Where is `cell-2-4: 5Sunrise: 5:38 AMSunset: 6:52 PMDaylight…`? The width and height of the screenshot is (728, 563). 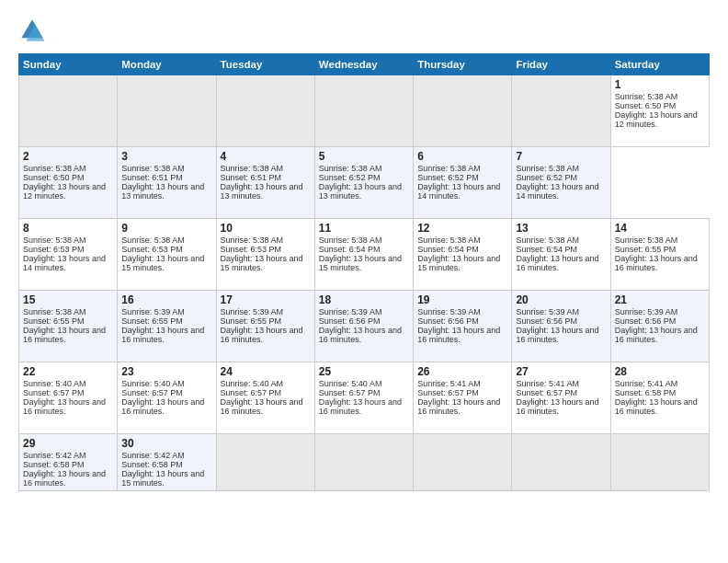
cell-2-4: 5Sunrise: 5:38 AMSunset: 6:52 PMDaylight… is located at coordinates (364, 183).